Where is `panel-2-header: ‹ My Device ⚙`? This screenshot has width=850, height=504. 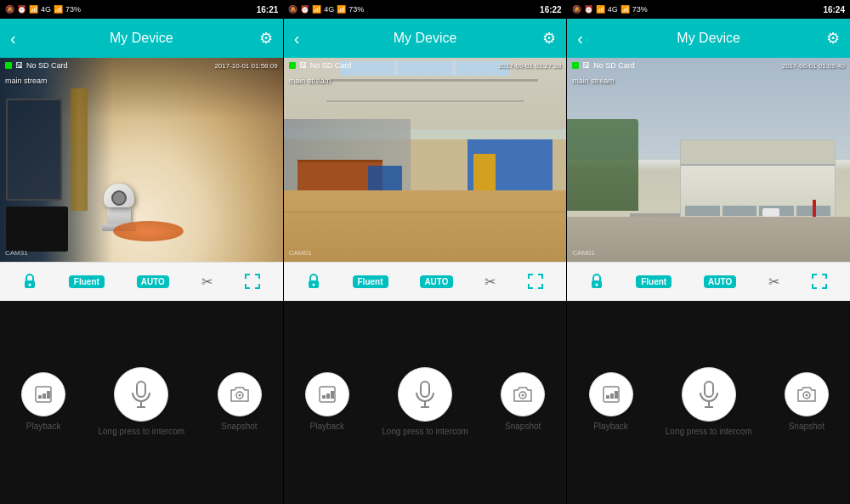
panel-2-header: ‹ My Device ⚙ is located at coordinates (425, 38).